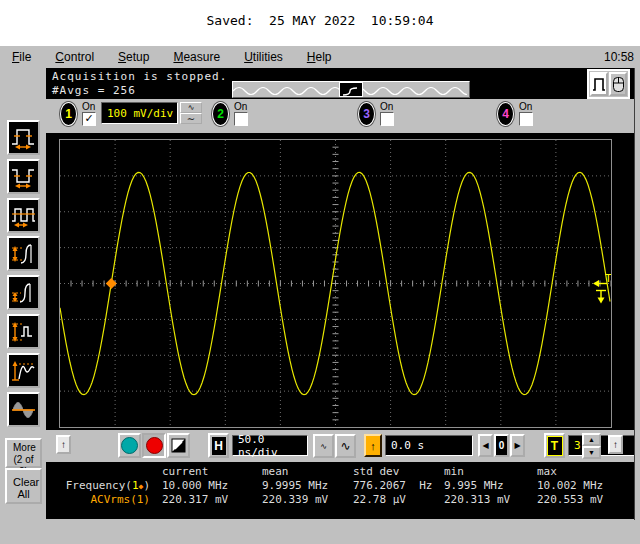 This screenshot has width=640, height=544. What do you see at coordinates (140, 76) in the screenshot?
I see `acquisition-status-text: Acquisition is stopped.` at bounding box center [140, 76].